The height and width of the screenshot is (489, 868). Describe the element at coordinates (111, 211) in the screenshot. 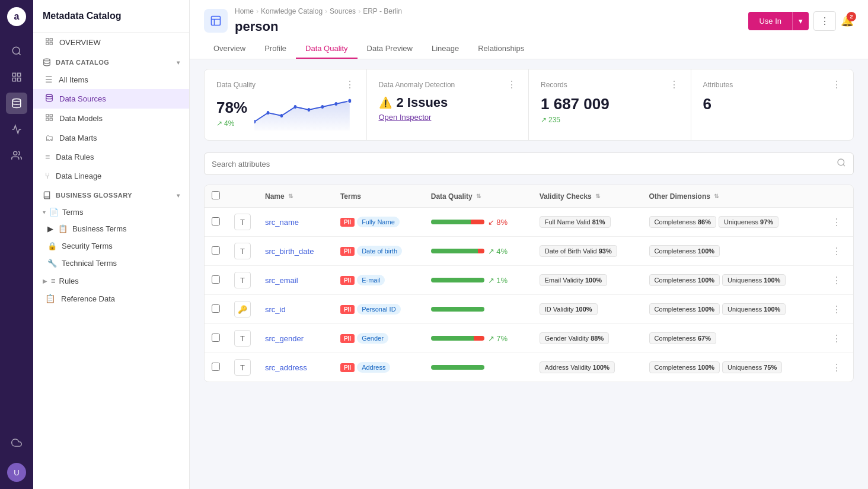

I see `sidebar-terms-group: ▾ 📄 Terms` at that location.